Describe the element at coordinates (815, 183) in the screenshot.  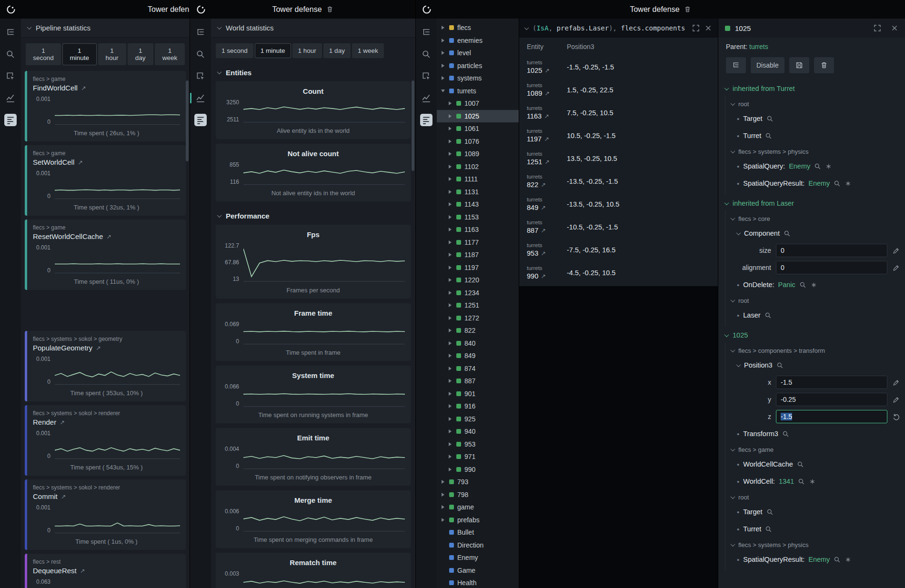
I see `component-row: •SpatialQueryResult:Enemy` at that location.